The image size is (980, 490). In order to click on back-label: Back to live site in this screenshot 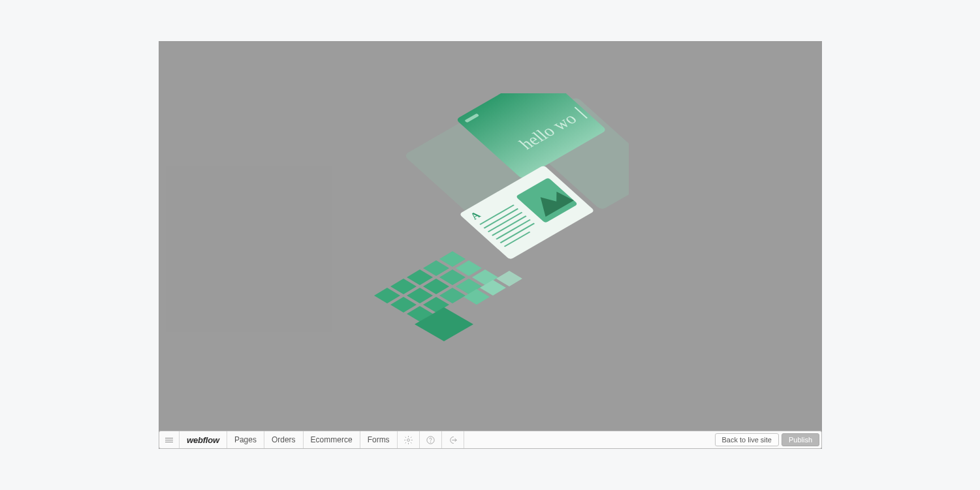, I will do `click(747, 440)`.